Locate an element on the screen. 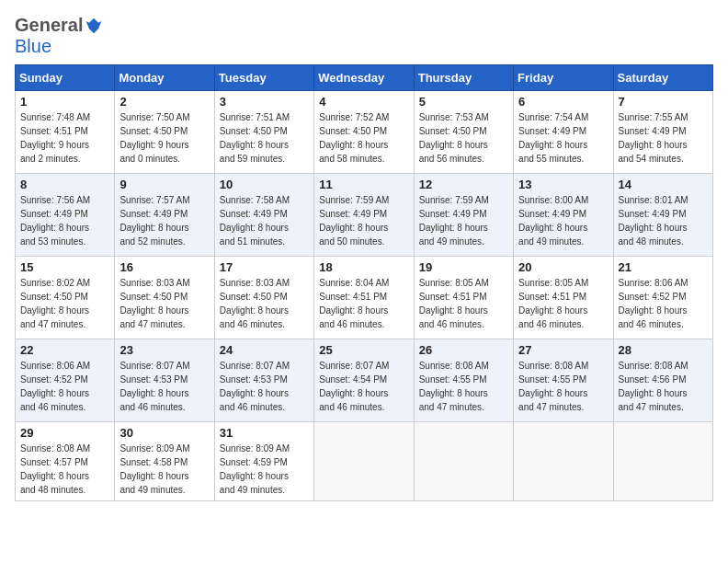 The height and width of the screenshot is (563, 728). calendar-cell: 16Sunrise: 8:03 AMSunset: 4:50 PMDayligh… is located at coordinates (165, 298).